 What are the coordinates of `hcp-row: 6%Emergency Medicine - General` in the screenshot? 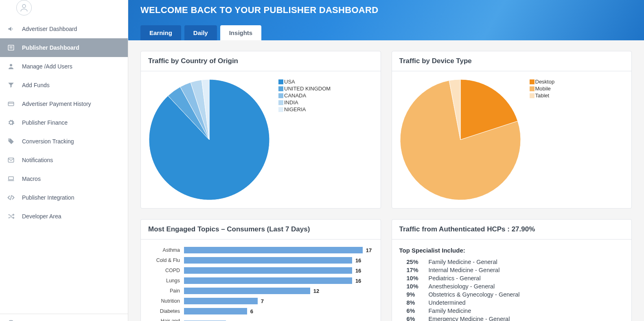 It's located at (512, 318).